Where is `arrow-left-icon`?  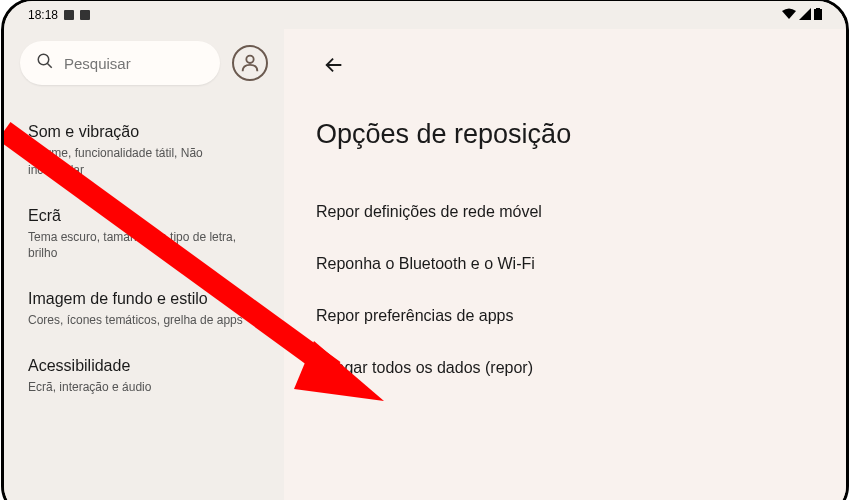 arrow-left-icon is located at coordinates (334, 65).